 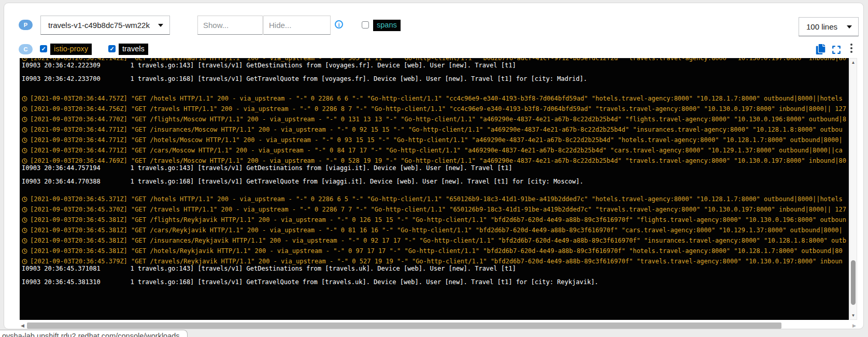 What do you see at coordinates (99, 25) in the screenshot?
I see `pod-select-value: travels-v1-c49b8dc75-wm22k` at bounding box center [99, 25].